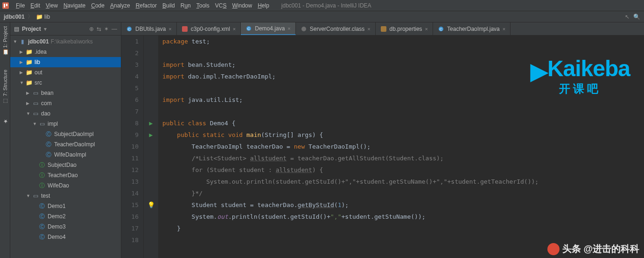  Describe the element at coordinates (65, 103) in the screenshot. I see `tree-node-com: ▶▭com` at that location.